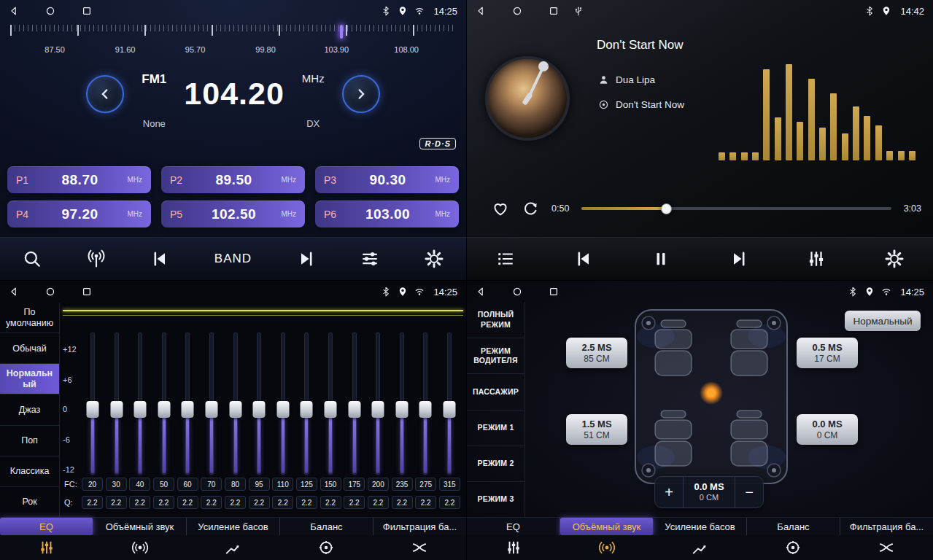 This screenshot has width=933, height=560. I want to click on eq-settings-icon, so click(370, 259).